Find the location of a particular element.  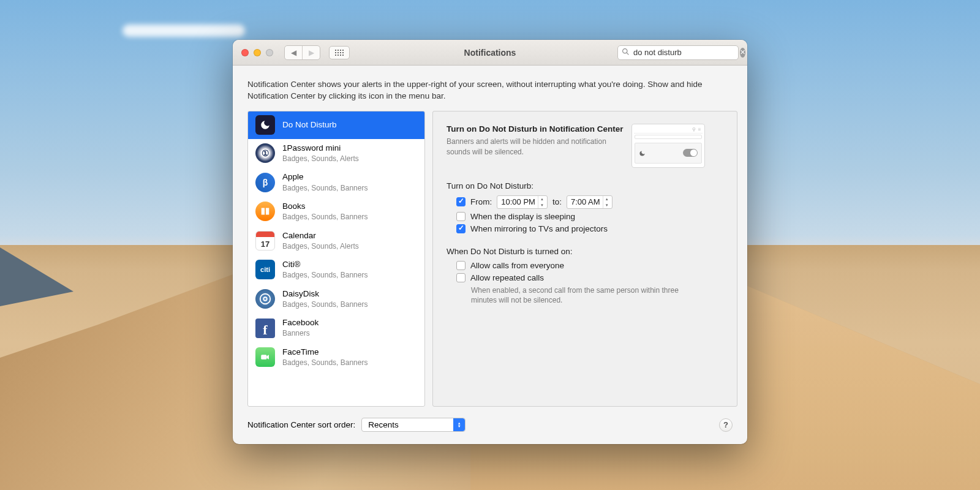

titlebar: ◀ ▶ Notifications ✕ is located at coordinates (490, 53).